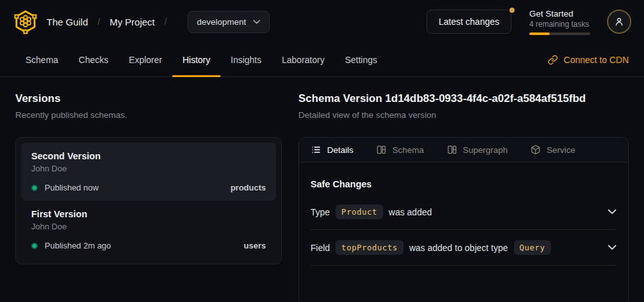 The height and width of the screenshot is (302, 644). What do you see at coordinates (560, 24) in the screenshot?
I see `get-started-subtitle: 4 remaining tasks` at bounding box center [560, 24].